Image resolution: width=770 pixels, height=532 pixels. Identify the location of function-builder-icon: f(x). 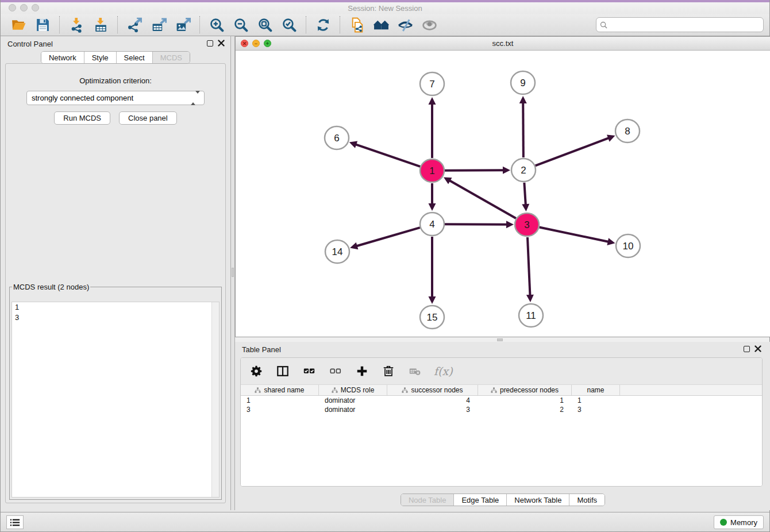
(444, 371).